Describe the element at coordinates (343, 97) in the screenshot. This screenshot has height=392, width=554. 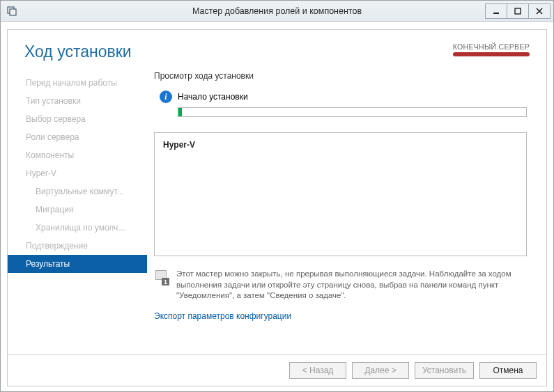
I see `status-row: i Начало установки` at that location.